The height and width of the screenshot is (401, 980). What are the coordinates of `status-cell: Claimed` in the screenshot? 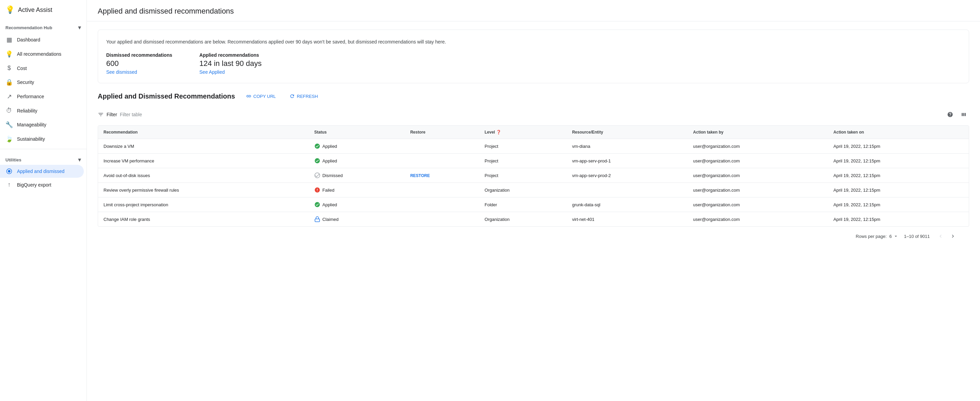 It's located at (357, 219).